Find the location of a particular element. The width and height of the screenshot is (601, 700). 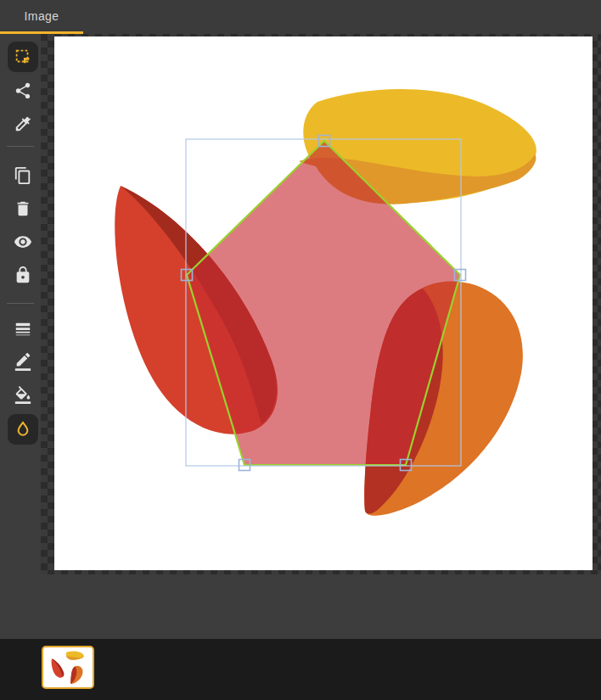

eye-icon is located at coordinates (23, 242).